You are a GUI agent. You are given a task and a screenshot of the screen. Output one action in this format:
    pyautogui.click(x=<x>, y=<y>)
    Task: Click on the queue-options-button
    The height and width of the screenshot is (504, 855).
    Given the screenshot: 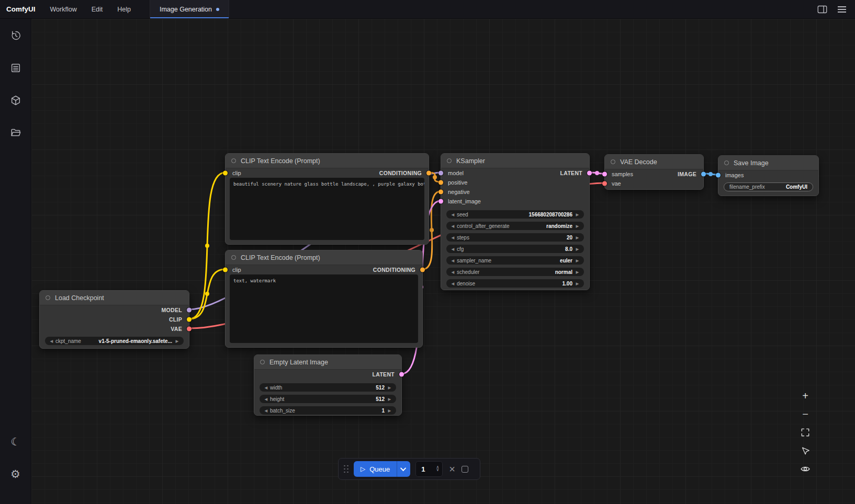 What is the action you would take?
    pyautogui.click(x=403, y=469)
    